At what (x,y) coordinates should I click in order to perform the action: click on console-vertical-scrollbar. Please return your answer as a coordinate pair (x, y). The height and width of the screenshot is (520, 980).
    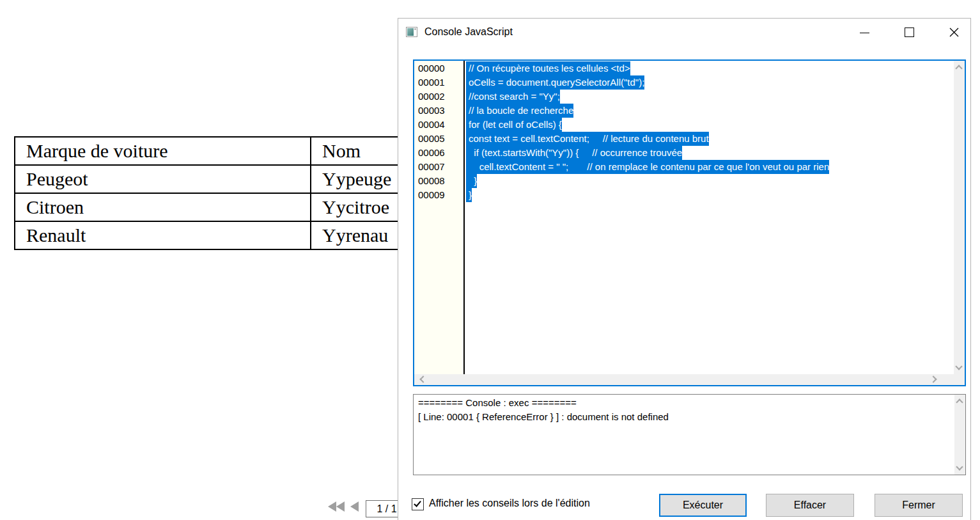
    Looking at the image, I should click on (960, 435).